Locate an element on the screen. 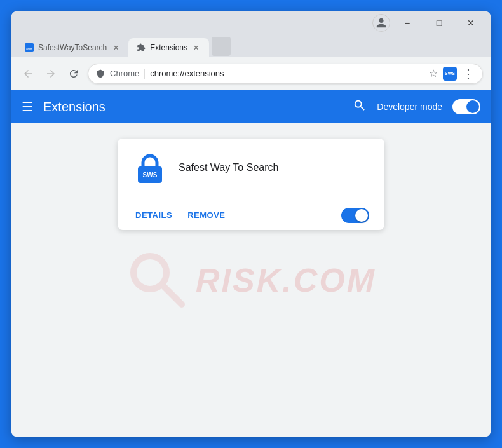 This screenshot has width=502, height=448. extensions-header: ☰ Extensions Developer mode is located at coordinates (251, 107).